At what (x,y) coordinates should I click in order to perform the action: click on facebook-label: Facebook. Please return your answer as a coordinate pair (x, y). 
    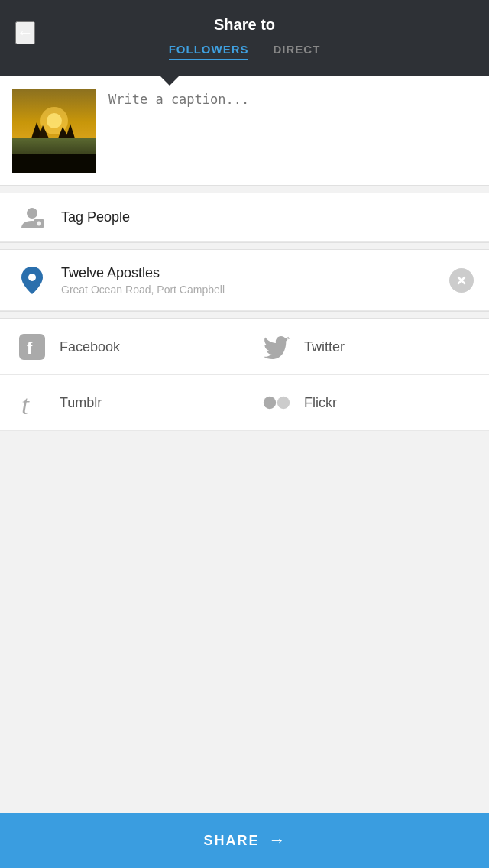
    Looking at the image, I should click on (90, 347).